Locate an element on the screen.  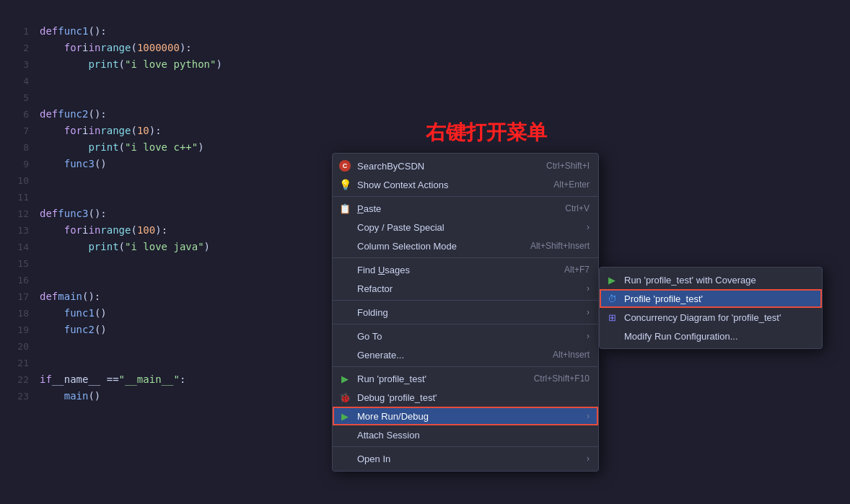
code-line: 7 for i in range ( 10 ): is located at coordinates (425, 131).